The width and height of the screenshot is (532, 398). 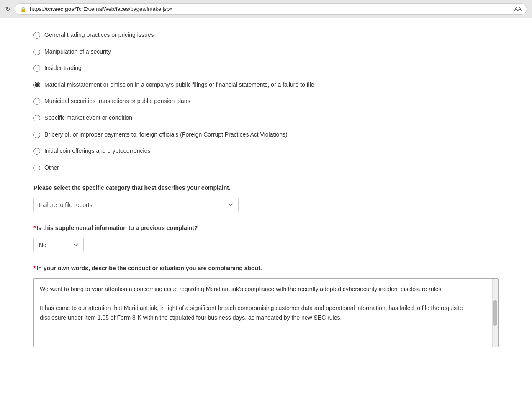 What do you see at coordinates (266, 135) in the screenshot?
I see `radio-item-bribery: Bribery of, or improper payments to, for…` at bounding box center [266, 135].